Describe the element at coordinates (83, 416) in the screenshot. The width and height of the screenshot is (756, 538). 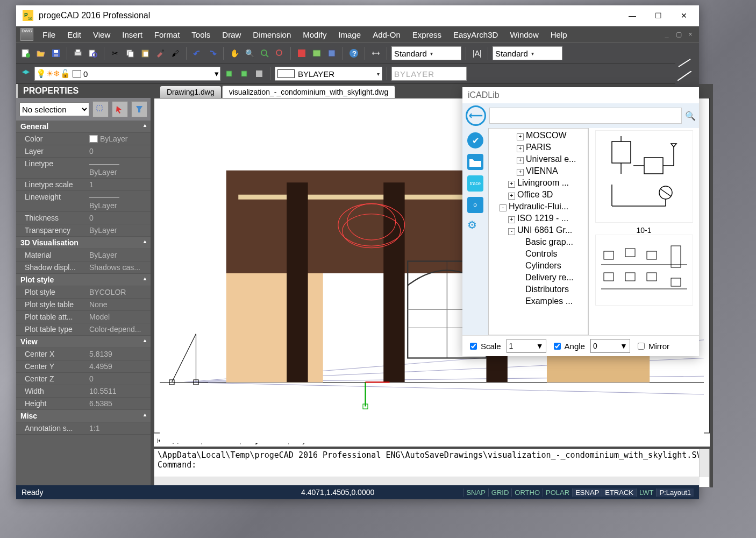
I see `props-section-misc: Misc▴` at that location.